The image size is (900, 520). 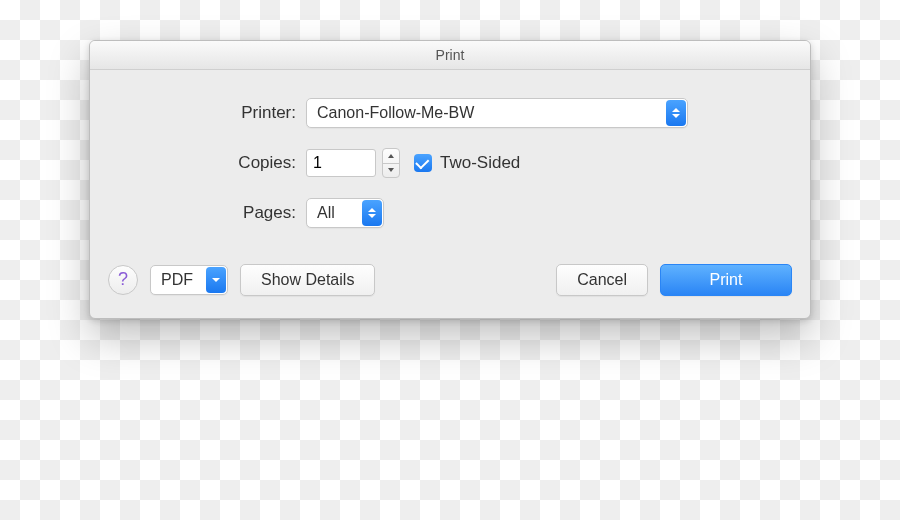 What do you see at coordinates (178, 280) in the screenshot?
I see `pdf-menu-label: PDF` at bounding box center [178, 280].